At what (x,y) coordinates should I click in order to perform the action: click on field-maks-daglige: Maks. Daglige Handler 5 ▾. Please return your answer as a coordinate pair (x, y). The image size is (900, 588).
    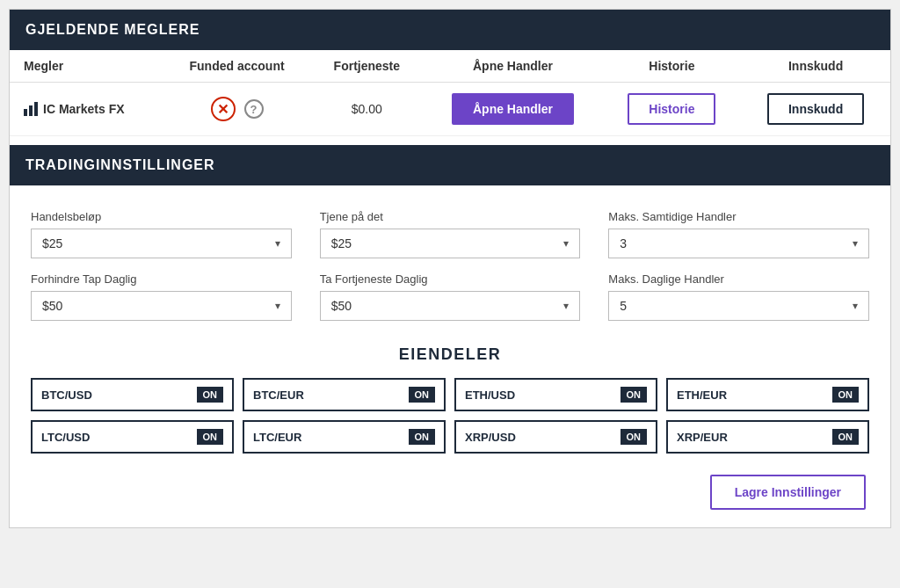
    Looking at the image, I should click on (738, 297).